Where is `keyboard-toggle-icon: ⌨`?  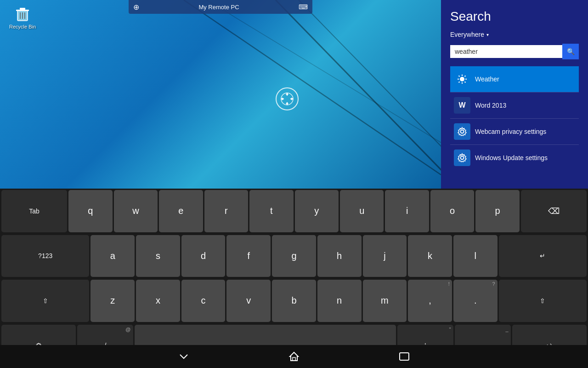
keyboard-toggle-icon: ⌨ is located at coordinates (303, 7).